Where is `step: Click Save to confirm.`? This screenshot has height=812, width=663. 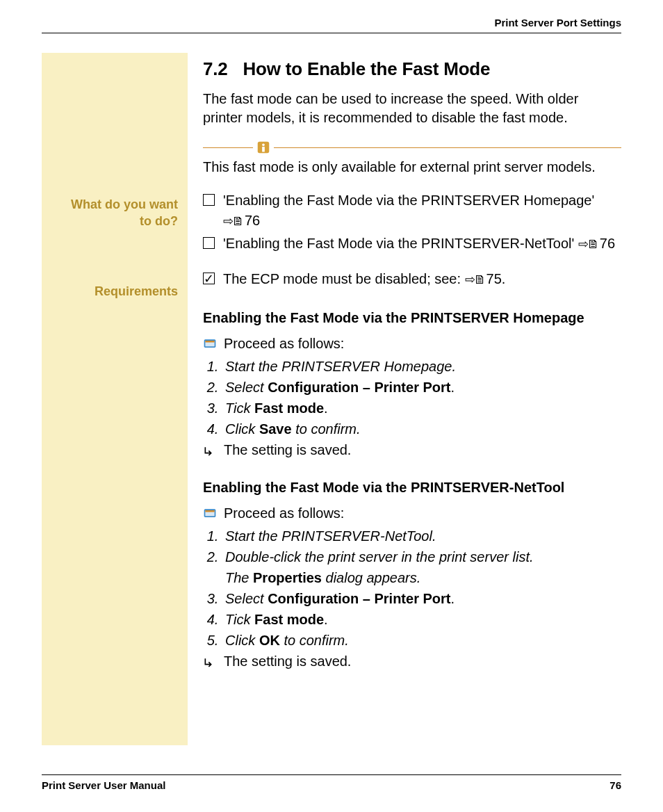
step: Click Save to confirm. is located at coordinates (422, 429).